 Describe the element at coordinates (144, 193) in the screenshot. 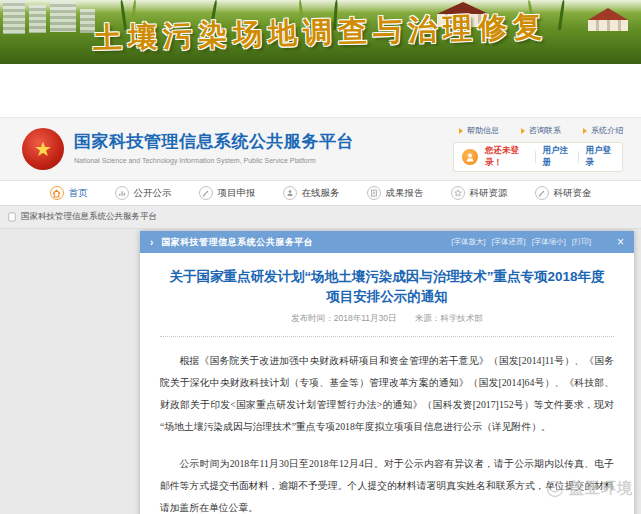

I see `nav-item-public-announcements: 公开公示` at that location.